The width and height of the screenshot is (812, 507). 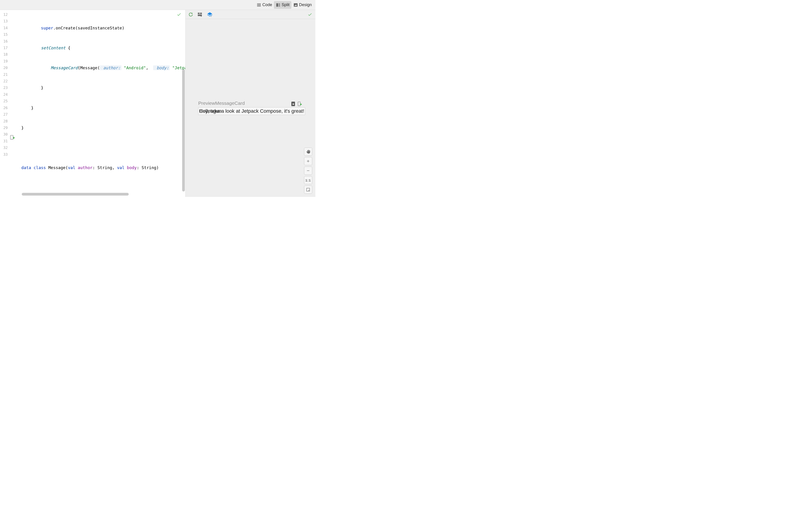 What do you see at coordinates (4, 74) in the screenshot?
I see `line-number: 21` at bounding box center [4, 74].